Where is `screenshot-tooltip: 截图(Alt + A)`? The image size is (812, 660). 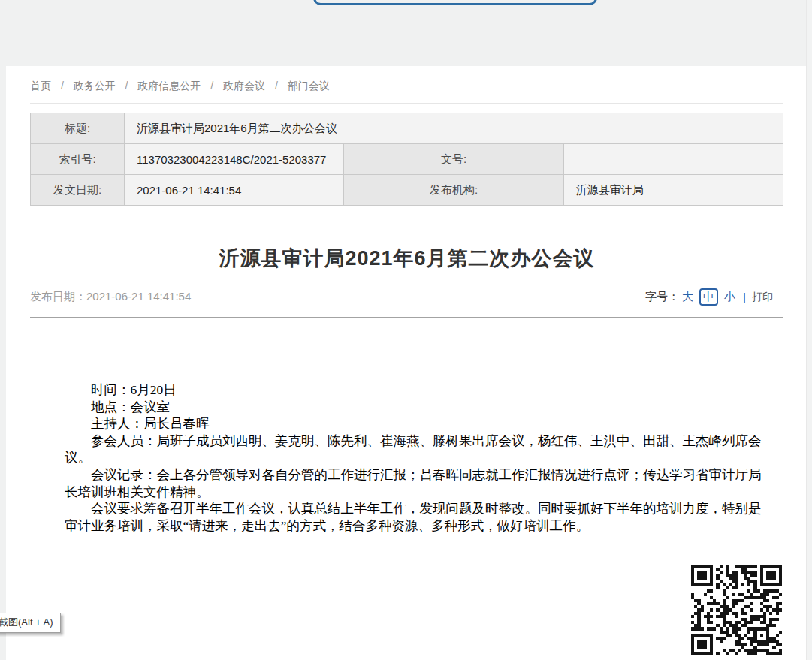
screenshot-tooltip: 截图(Alt + A) is located at coordinates (30, 623).